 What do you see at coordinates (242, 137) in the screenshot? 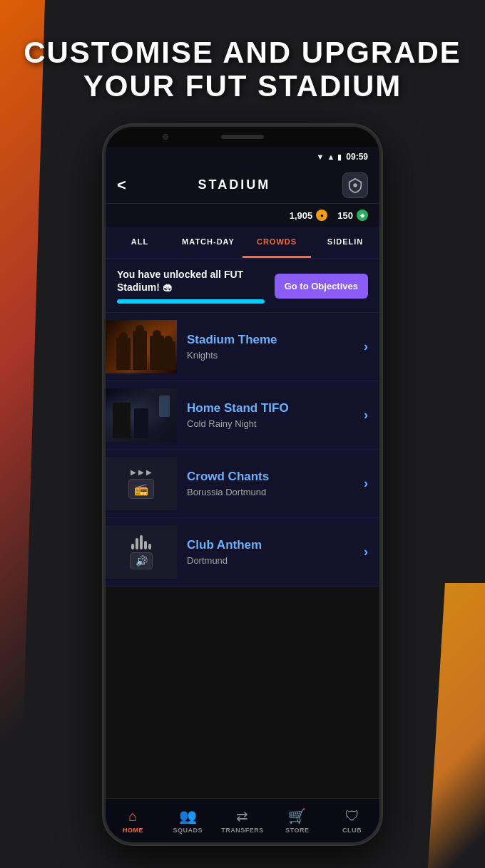
I see `phone-speaker` at bounding box center [242, 137].